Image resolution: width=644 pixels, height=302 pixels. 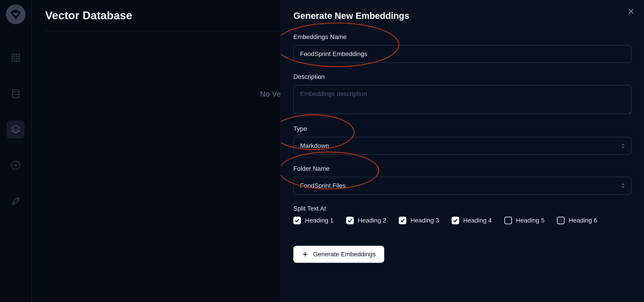 What do you see at coordinates (16, 94) in the screenshot?
I see `nav-database-icon` at bounding box center [16, 94].